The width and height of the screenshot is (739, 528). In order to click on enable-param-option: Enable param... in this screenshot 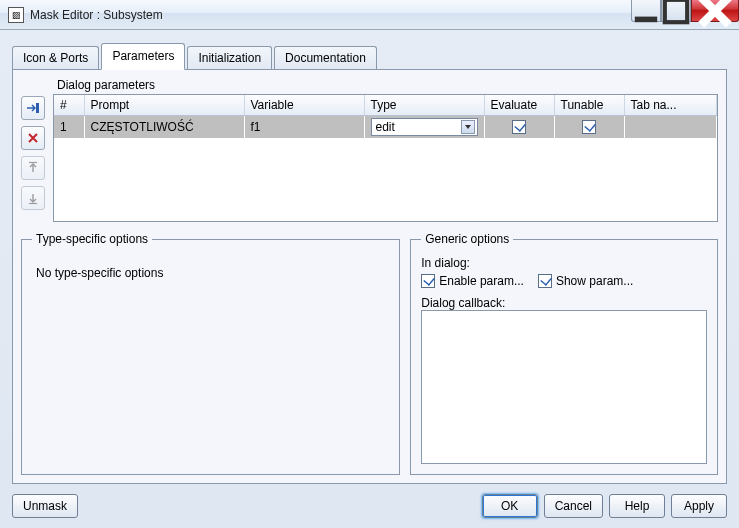, I will do `click(472, 281)`.